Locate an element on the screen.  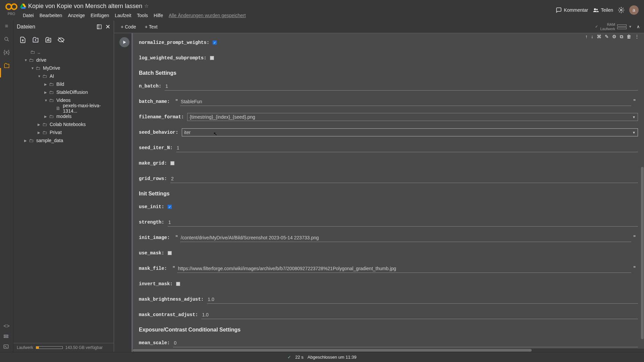
menu-laufzeit: Laufzeit is located at coordinates (123, 15).